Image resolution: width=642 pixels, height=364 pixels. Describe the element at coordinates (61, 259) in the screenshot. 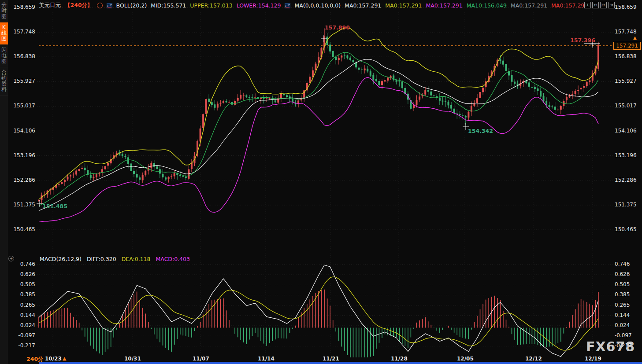

I see `macd-label: MACD(26,12,9)` at that location.